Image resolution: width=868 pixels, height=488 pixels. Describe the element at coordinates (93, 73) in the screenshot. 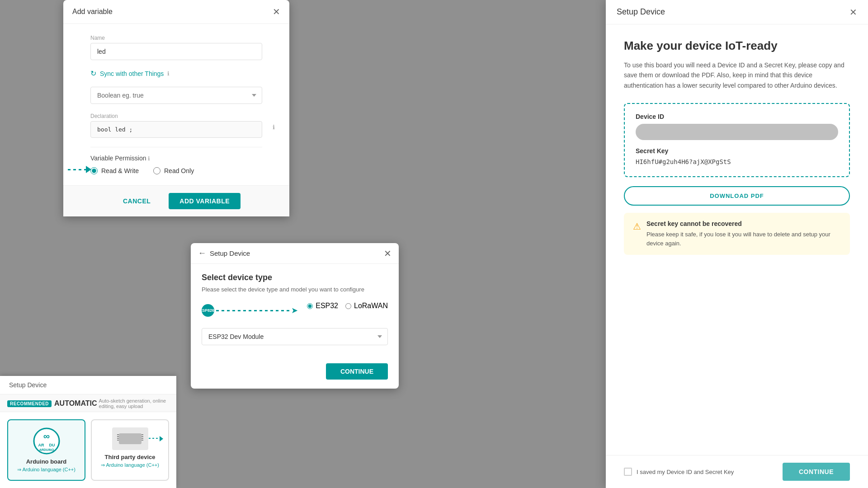

I see `sync-icon: ↻` at that location.